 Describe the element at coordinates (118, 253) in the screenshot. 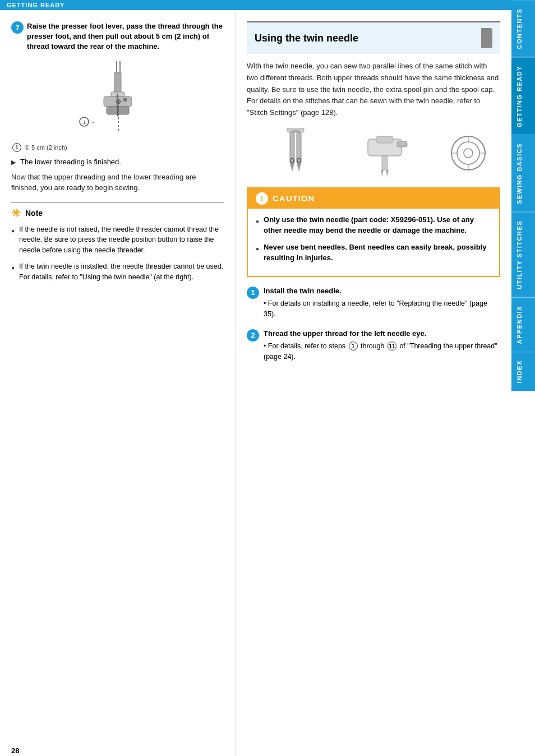

I see `note-list: If the needle is not raised, the needle …` at that location.